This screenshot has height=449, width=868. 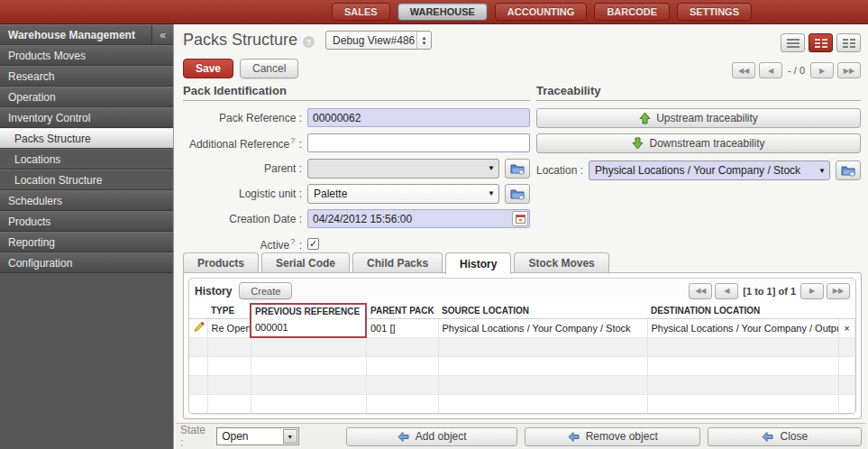 I want to click on create-button: Create, so click(x=265, y=290).